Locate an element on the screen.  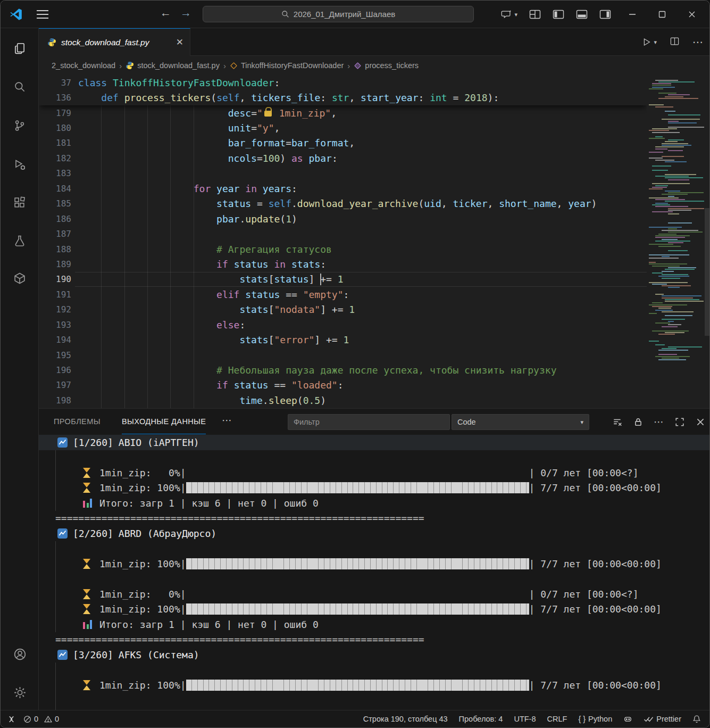
line-number: 188 is located at coordinates (59, 249).